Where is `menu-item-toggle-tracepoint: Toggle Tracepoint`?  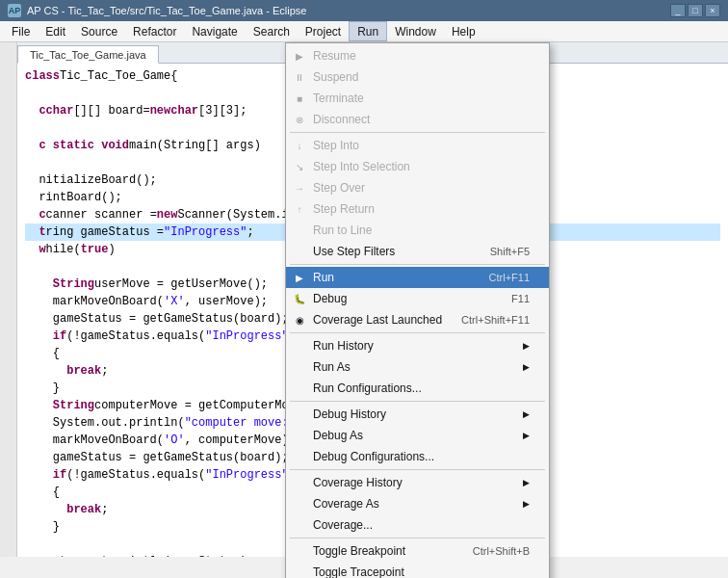 menu-item-toggle-tracepoint: Toggle Tracepoint is located at coordinates (418, 570).